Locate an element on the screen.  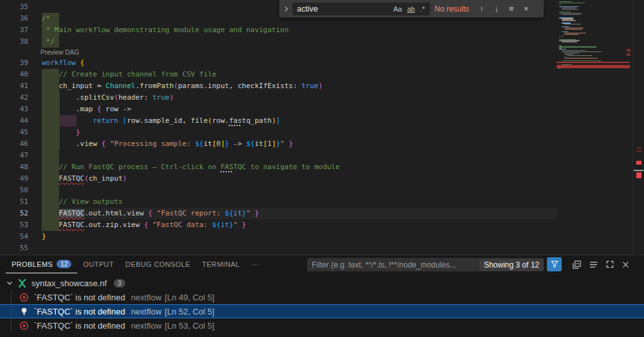
tab-label: DEBUG CONSOLE is located at coordinates (158, 264).